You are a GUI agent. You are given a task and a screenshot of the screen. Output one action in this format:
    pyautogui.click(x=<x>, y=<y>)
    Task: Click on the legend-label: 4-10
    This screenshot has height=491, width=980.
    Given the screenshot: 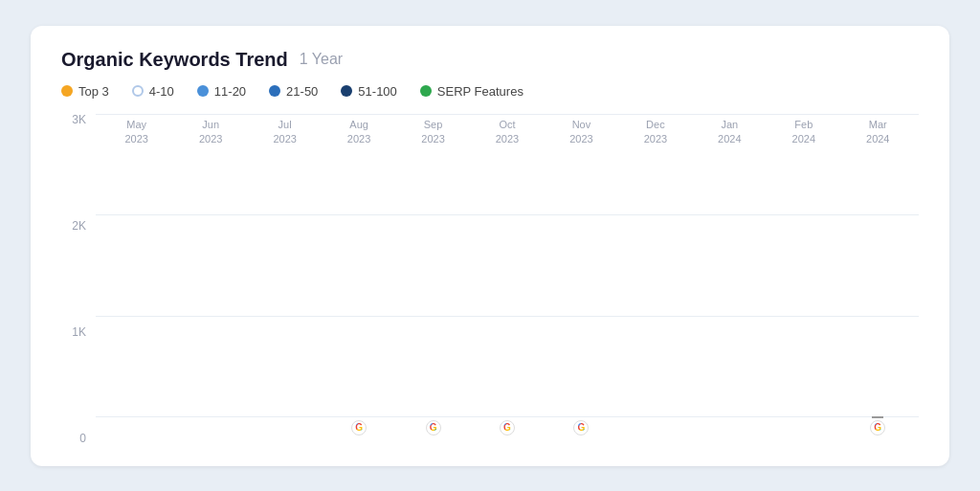 What is the action you would take?
    pyautogui.click(x=162, y=92)
    